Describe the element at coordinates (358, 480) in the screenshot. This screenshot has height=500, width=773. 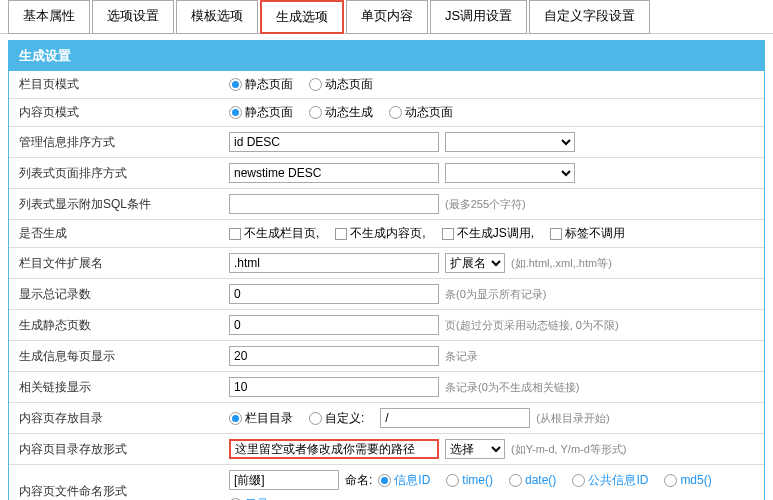
I see `name-label: 命名:` at that location.